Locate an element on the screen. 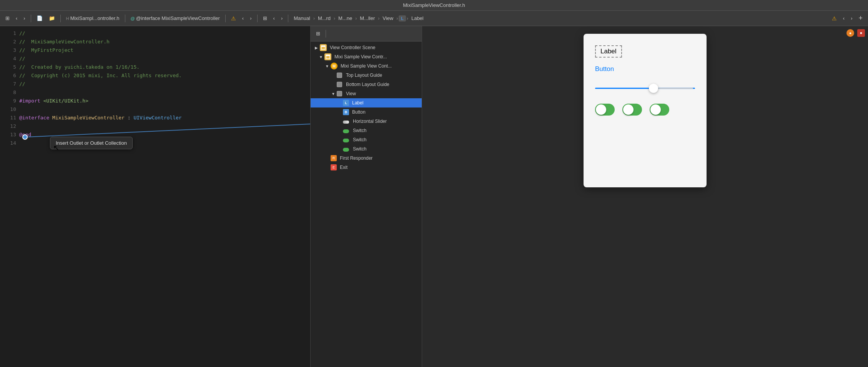 The height and width of the screenshot is (367, 868). scene-icon is located at coordinates (323, 48).